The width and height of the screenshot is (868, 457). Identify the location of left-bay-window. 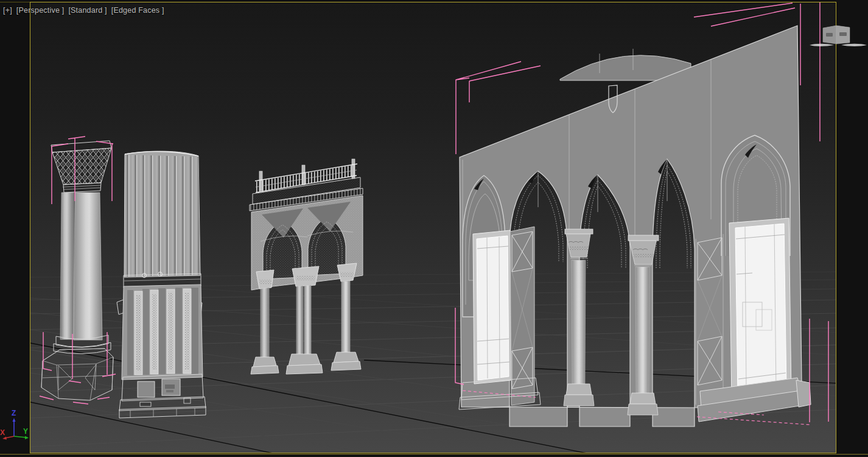
(493, 308).